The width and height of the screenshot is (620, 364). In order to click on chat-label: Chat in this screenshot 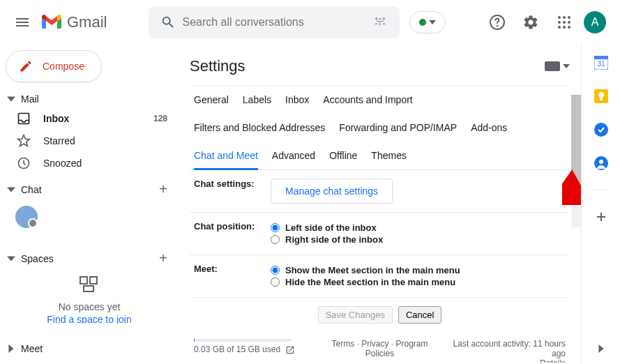, I will do `click(31, 190)`.